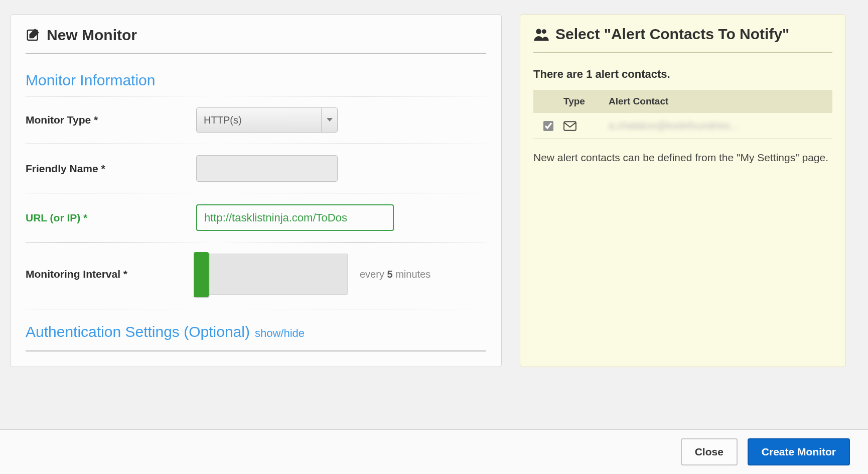 This screenshot has height=474, width=868. I want to click on alert-count-text: There are 1 alert contacts., so click(683, 74).